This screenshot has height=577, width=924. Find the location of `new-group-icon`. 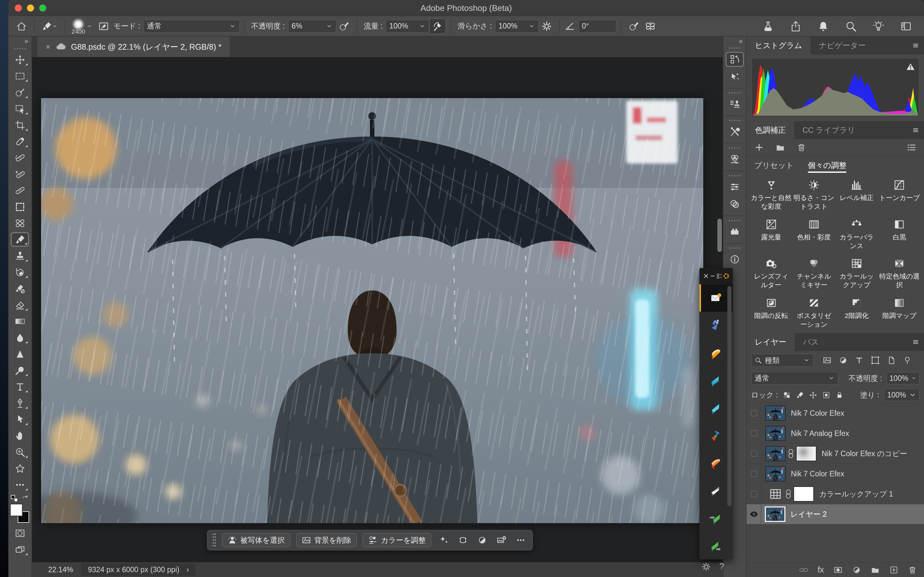

new-group-icon is located at coordinates (875, 570).